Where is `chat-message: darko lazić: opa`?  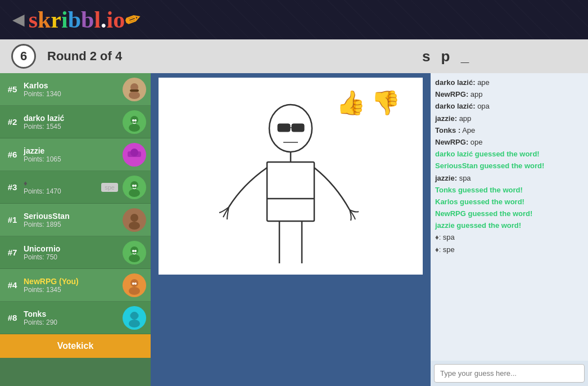 chat-message: darko lazić: opa is located at coordinates (509, 106).